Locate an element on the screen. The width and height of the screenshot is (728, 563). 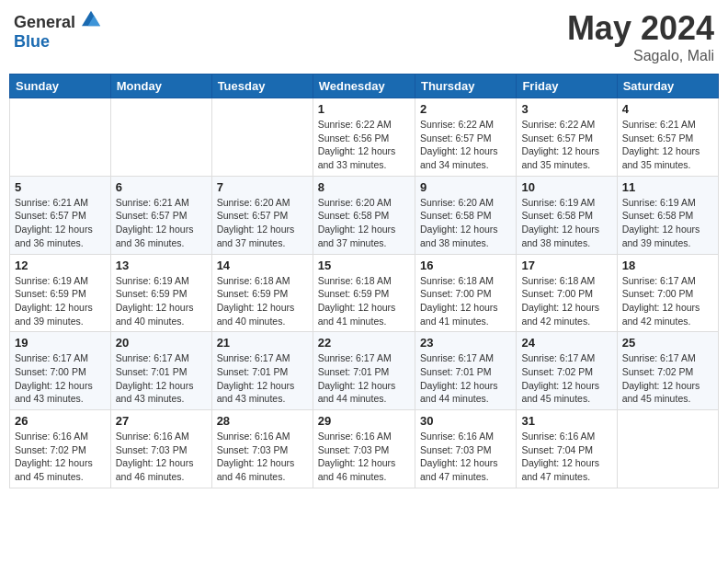
location: Sagalo, Mali is located at coordinates (641, 56).